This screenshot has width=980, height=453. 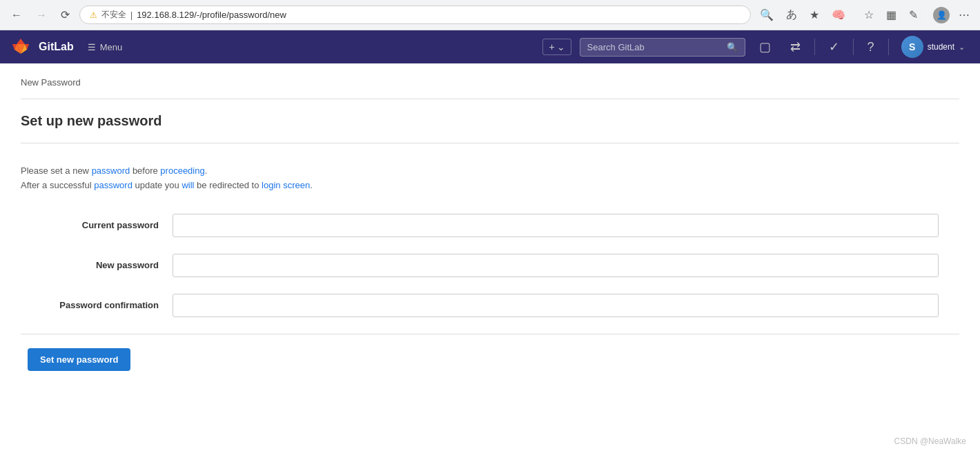 I want to click on navbar-divider1, so click(x=814, y=47).